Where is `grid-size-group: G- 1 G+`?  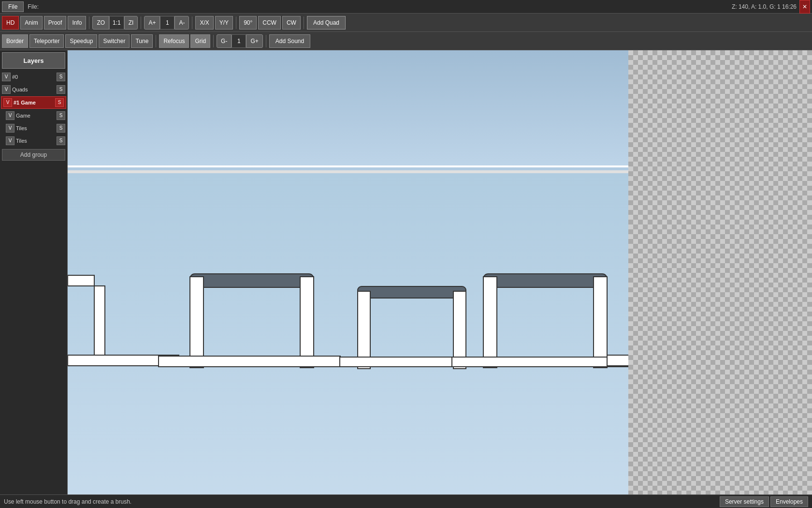
grid-size-group: G- 1 G+ is located at coordinates (240, 41).